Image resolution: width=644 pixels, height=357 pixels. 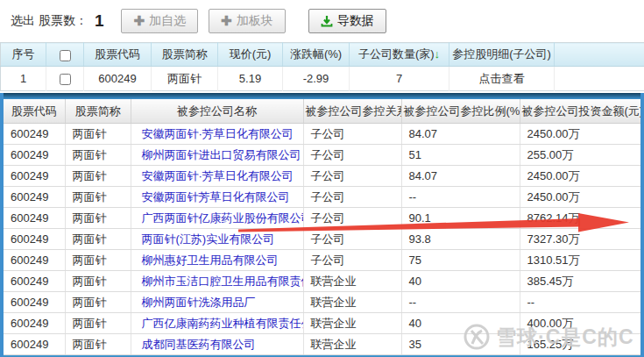 What do you see at coordinates (322, 261) in the screenshot?
I see `detail-row: 600249两面针柳州惠好卫生用品有限公司子公司751310.51万` at bounding box center [322, 261].